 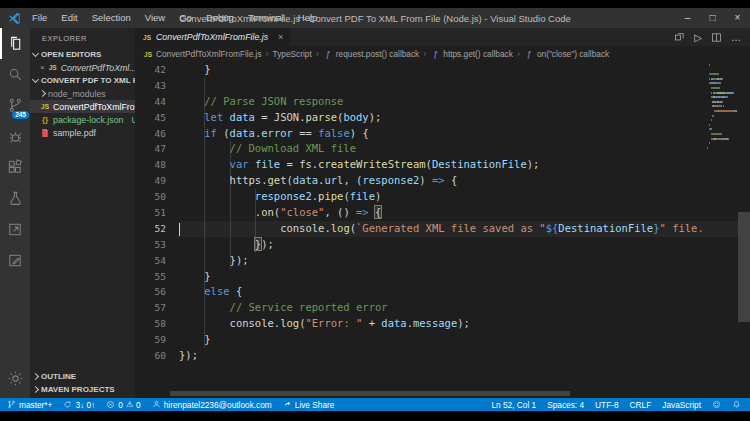 I want to click on status-cursor-position: Ln 52, Col 1, so click(x=514, y=405).